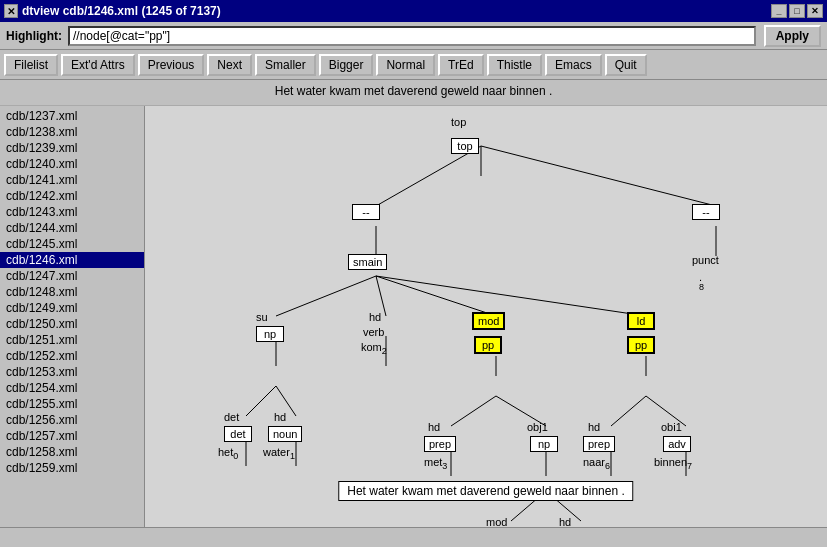  Describe the element at coordinates (672, 427) in the screenshot. I see `node-obi1-role: obi1` at that location.